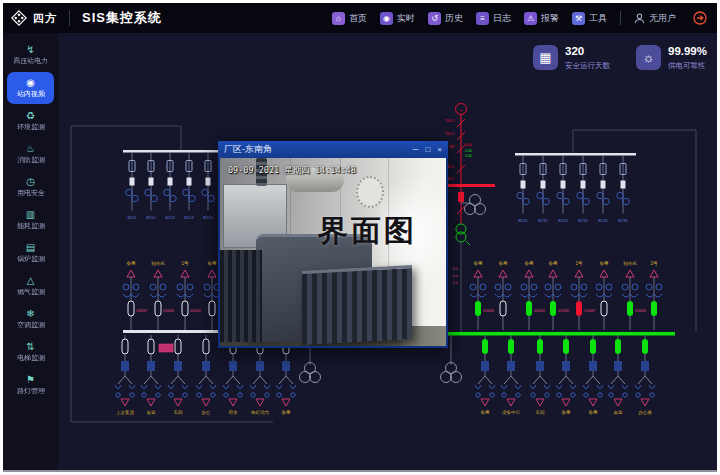 The height and width of the screenshot is (475, 720). What do you see at coordinates (30, 319) in the screenshot?
I see `sidebar-item-hvac: ❄空调监测` at bounding box center [30, 319].